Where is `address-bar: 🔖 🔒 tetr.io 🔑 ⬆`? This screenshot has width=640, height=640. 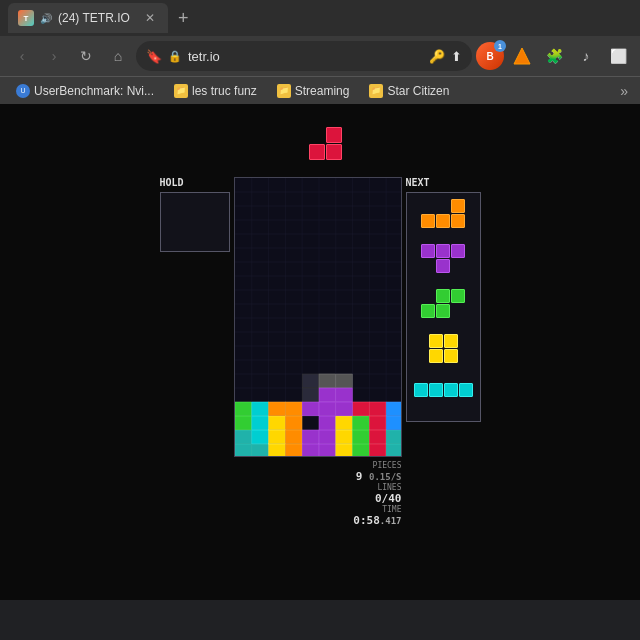
address-bar: 🔖 🔒 tetr.io 🔑 ⬆ is located at coordinates (304, 56).